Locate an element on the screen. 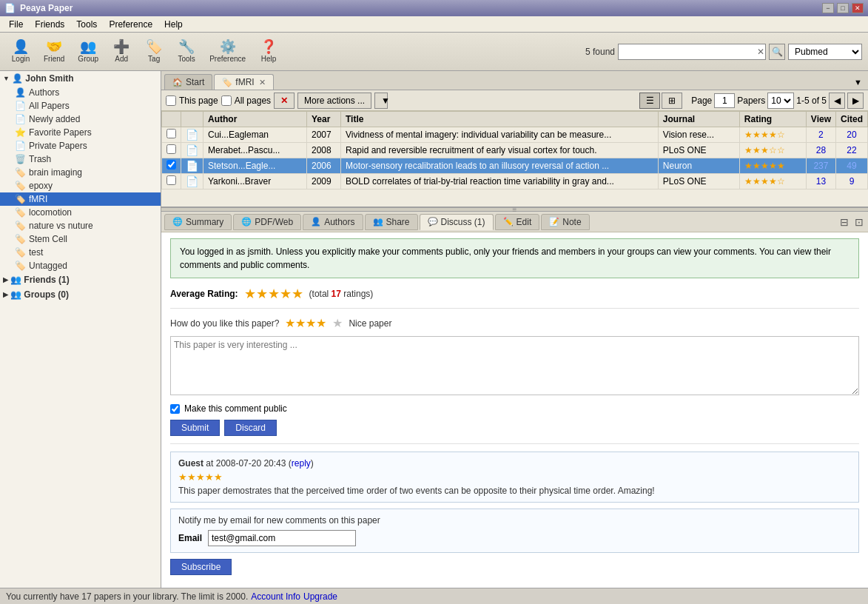 This screenshot has height=604, width=868. sidebar-item-authors: 👤 Authors is located at coordinates (80, 93).